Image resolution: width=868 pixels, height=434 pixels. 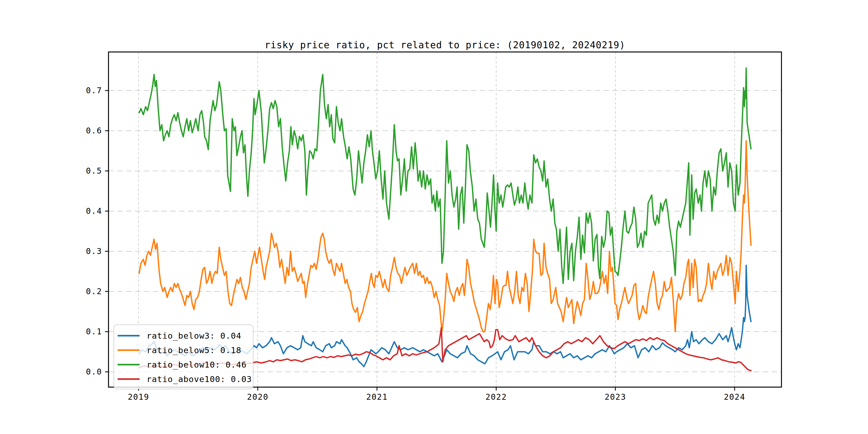 I want to click on y-tick-label-0.7: 0.7, so click(x=94, y=90).